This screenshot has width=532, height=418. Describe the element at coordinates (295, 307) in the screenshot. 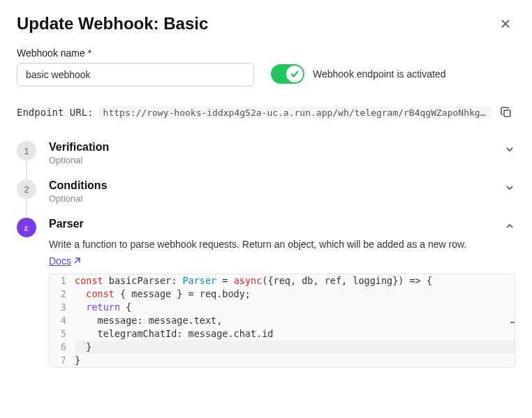

I see `line-code: return {` at that location.